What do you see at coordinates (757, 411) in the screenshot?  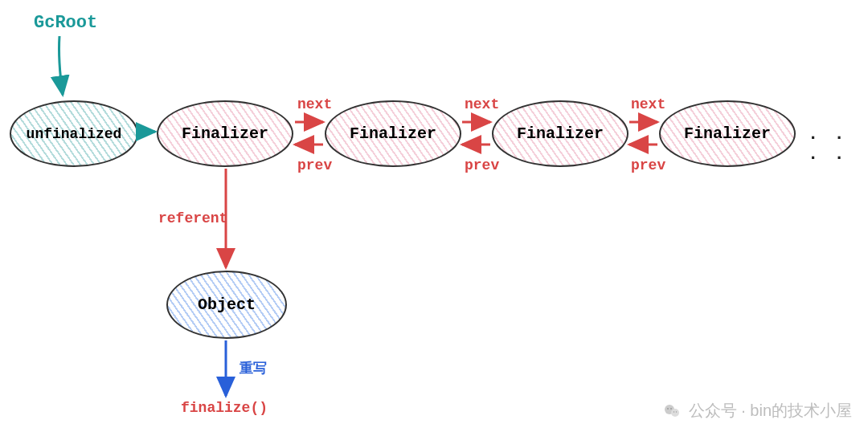 I see `watermark: 公众号 · bin的技术小屋` at bounding box center [757, 411].